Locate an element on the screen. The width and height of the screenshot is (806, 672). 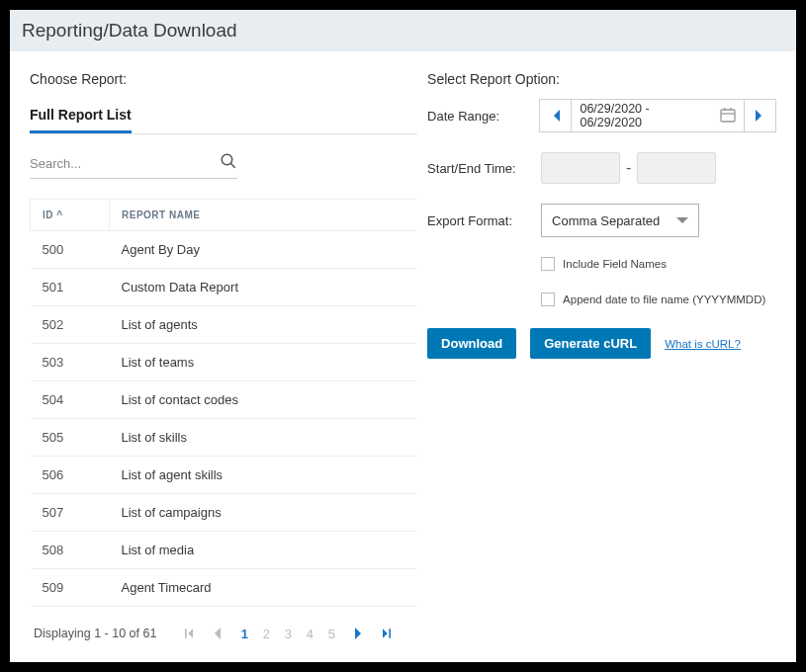
pager-last-icon is located at coordinates (387, 633).